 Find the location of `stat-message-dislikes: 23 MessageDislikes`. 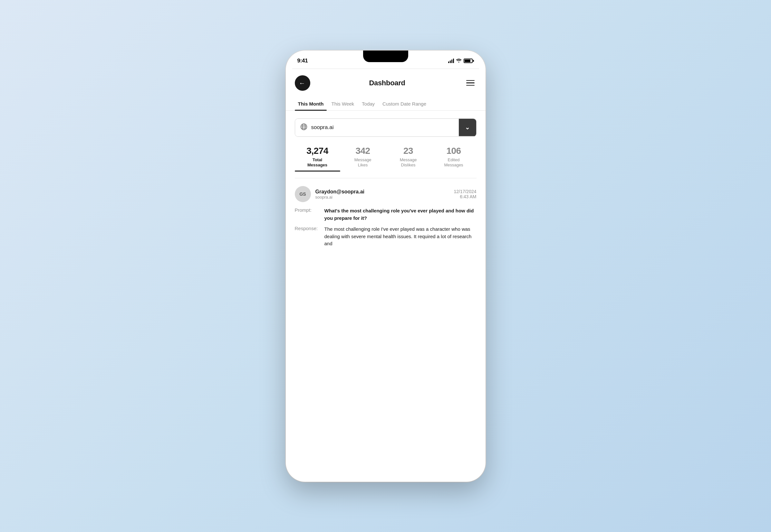

stat-message-dislikes: 23 MessageDislikes is located at coordinates (408, 157).